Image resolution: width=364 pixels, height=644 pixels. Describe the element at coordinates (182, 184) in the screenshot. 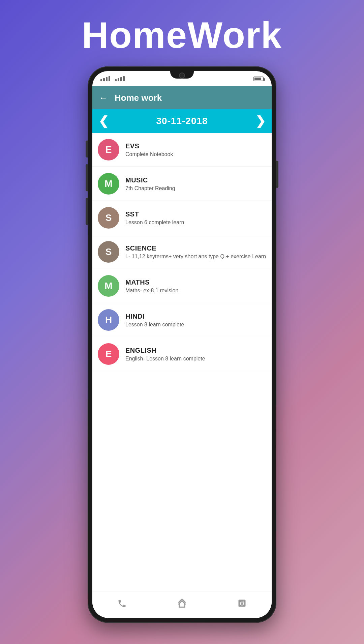

I see `subject-item: MMUSIC7th Chapter Reading` at that location.